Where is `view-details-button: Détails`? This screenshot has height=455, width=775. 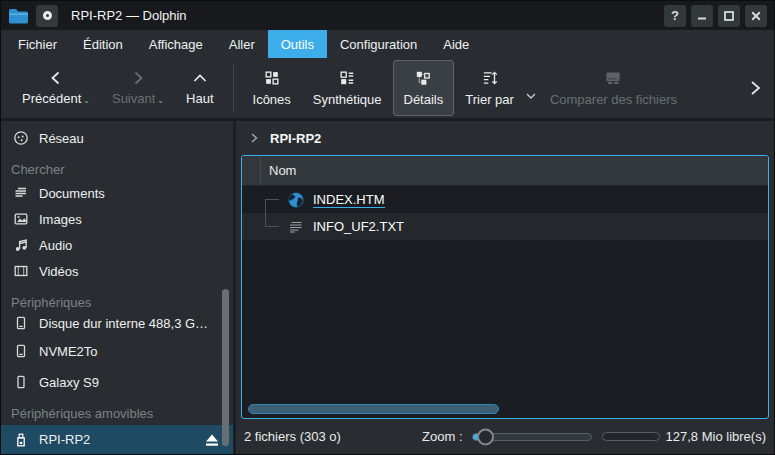 view-details-button: Détails is located at coordinates (424, 88).